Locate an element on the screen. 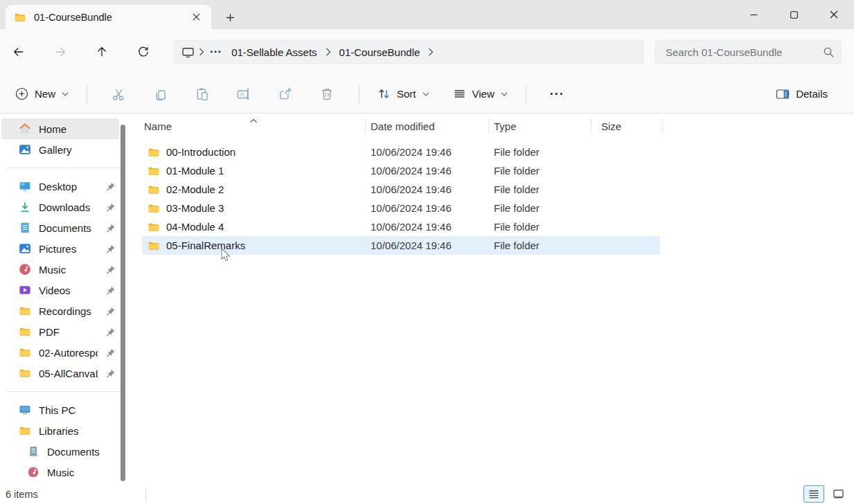  search-icon is located at coordinates (828, 53).